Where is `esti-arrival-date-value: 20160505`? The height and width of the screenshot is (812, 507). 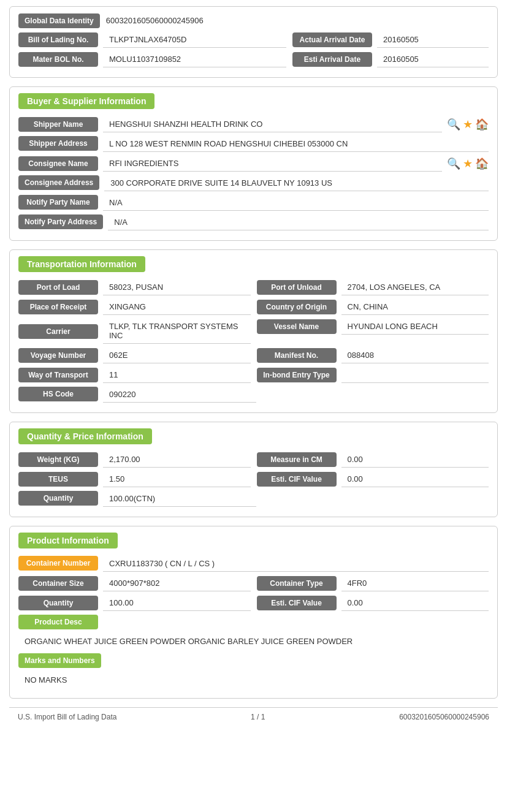 esti-arrival-date-value: 20160505 is located at coordinates (433, 59).